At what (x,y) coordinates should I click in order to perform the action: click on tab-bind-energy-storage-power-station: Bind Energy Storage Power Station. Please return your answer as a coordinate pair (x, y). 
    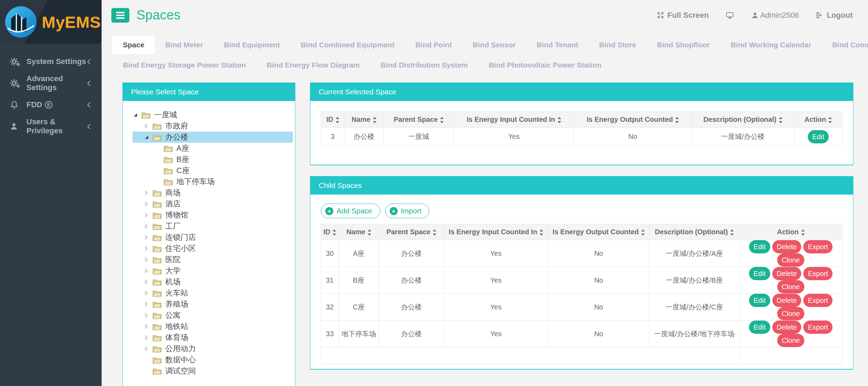
    Looking at the image, I should click on (184, 65).